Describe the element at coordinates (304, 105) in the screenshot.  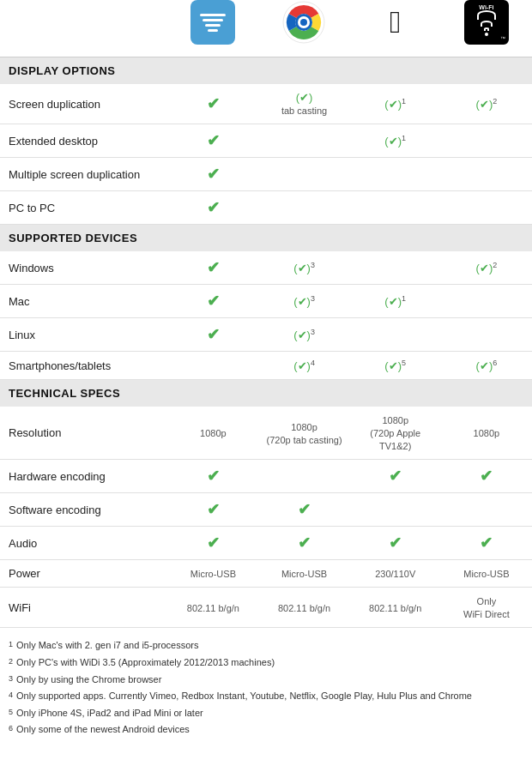
I see `row-cell: (✔)tab casting` at that location.